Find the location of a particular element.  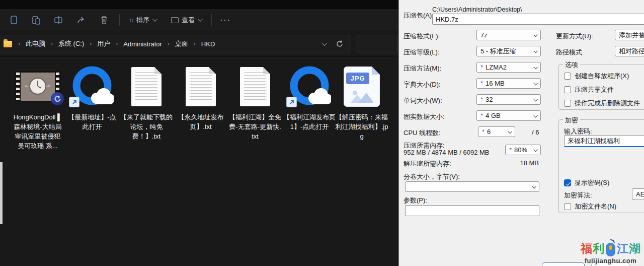

paste-icon is located at coordinates (36, 20).